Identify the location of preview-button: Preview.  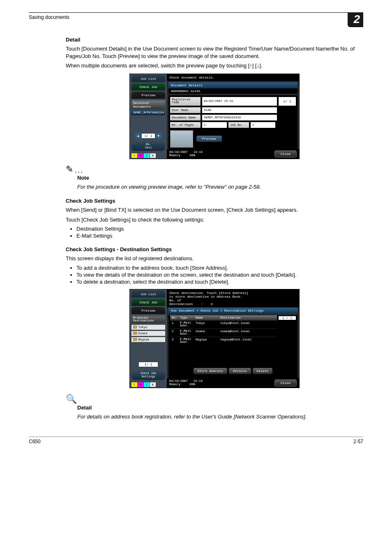
(209, 139).